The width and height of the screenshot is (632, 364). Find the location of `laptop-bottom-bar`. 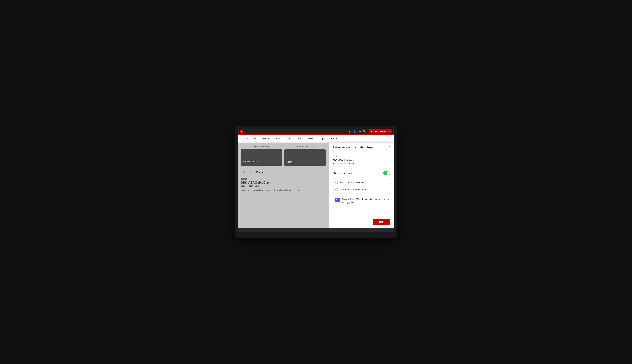

laptop-bottom-bar is located at coordinates (316, 230).